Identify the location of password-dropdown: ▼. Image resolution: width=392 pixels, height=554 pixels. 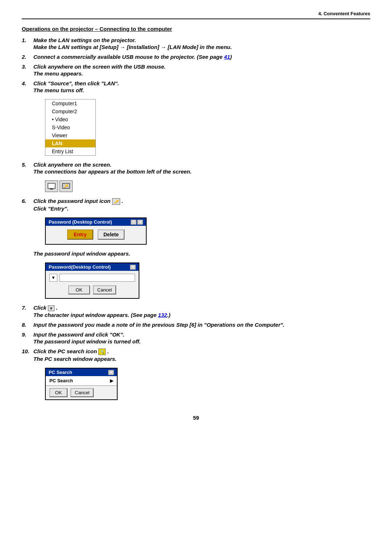
(53, 278).